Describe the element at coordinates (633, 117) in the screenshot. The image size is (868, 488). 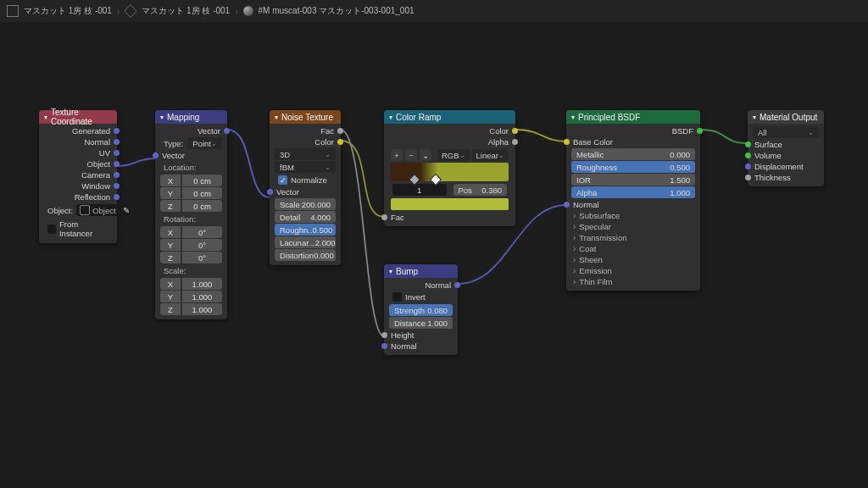
I see `node-header: ▾ Principled BSDF` at that location.